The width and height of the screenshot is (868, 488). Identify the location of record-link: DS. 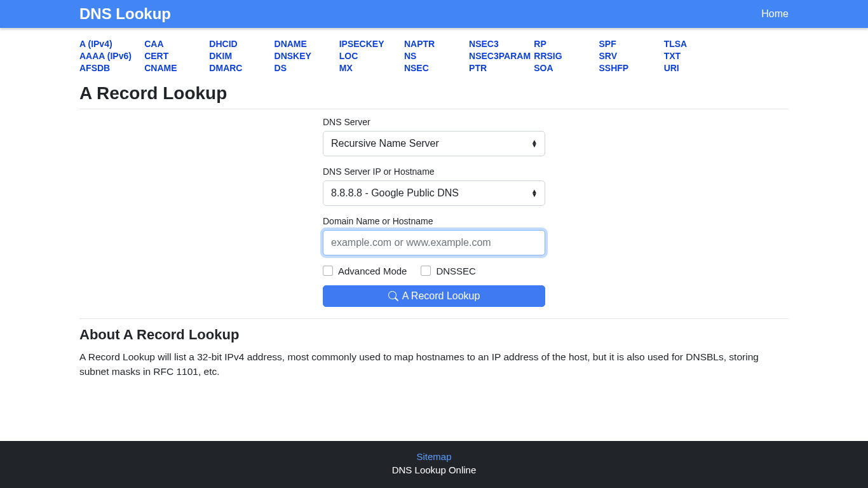
(304, 69).